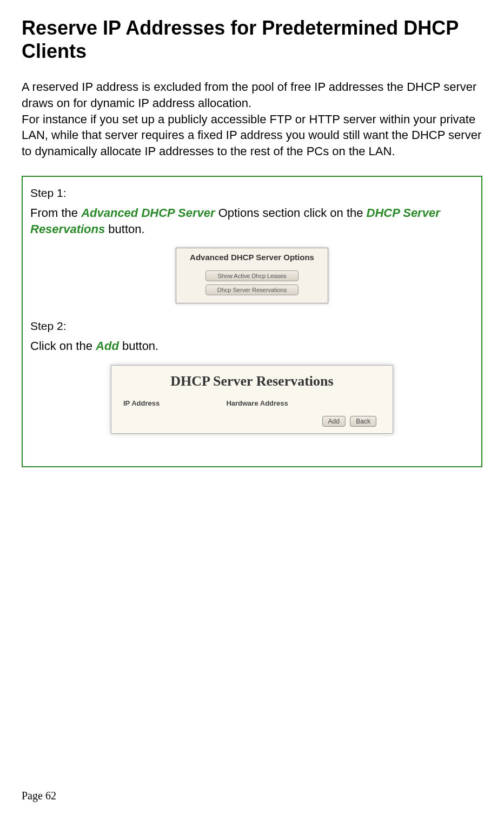  Describe the element at coordinates (252, 399) in the screenshot. I see `figure-2-wrap: DHCP Server Reservations IP Address Hard…` at that location.